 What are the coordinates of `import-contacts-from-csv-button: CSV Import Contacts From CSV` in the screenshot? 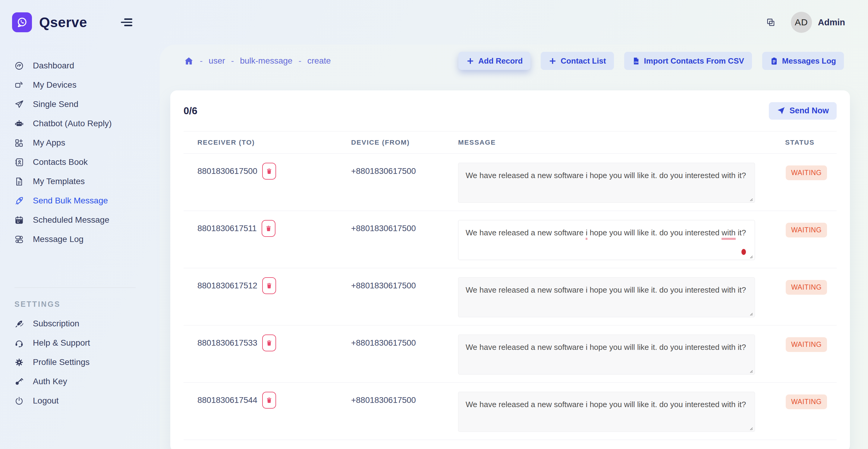 It's located at (688, 61).